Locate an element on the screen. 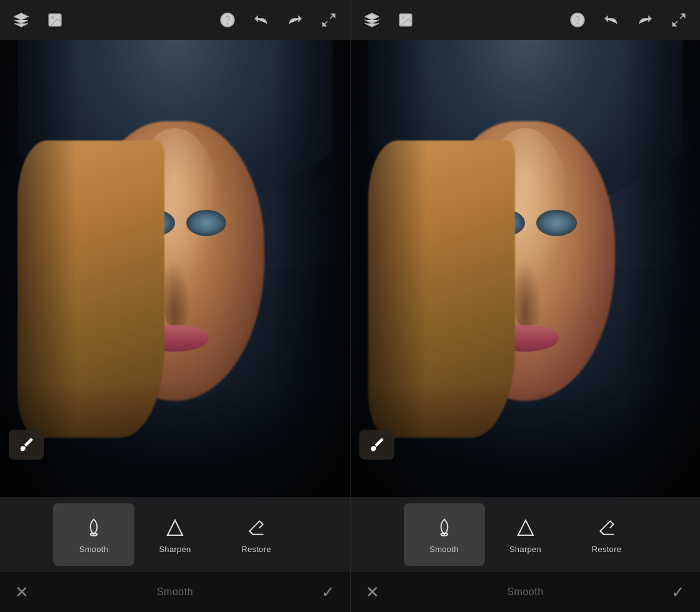 The height and width of the screenshot is (612, 700). dark-overlay-bottom-l is located at coordinates (175, 440).